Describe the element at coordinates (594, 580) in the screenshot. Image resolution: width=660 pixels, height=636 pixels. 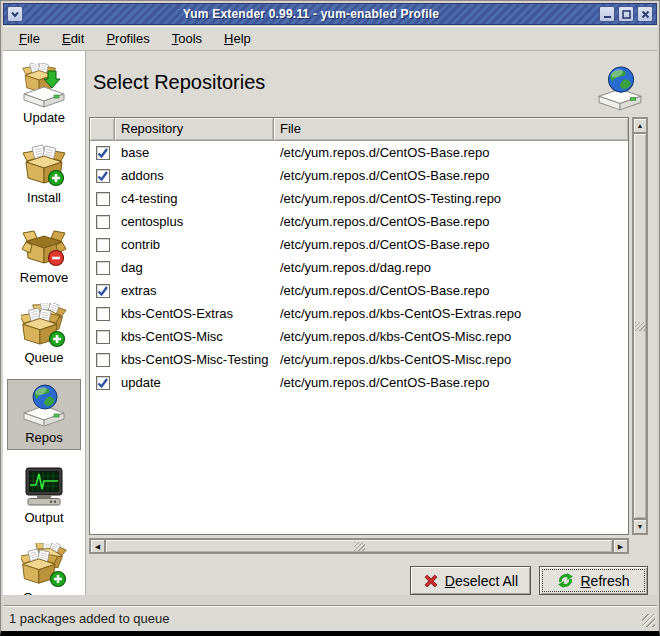
I see `refresh-button: Refresh` at that location.